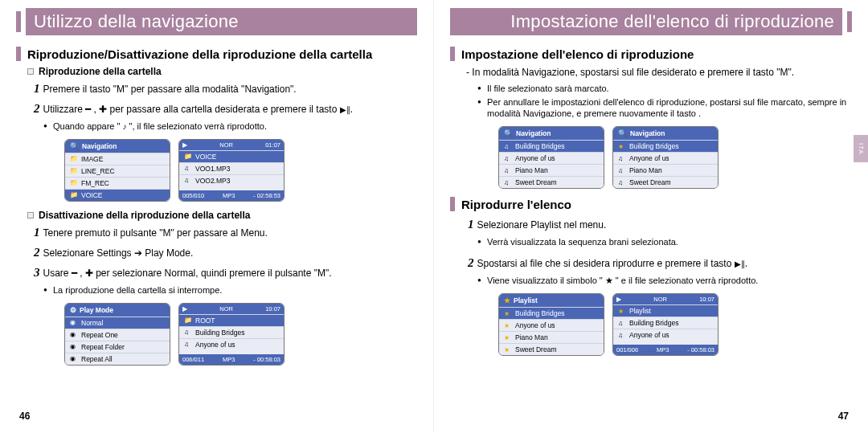 The width and height of the screenshot is (868, 433). What do you see at coordinates (24, 416) in the screenshot?
I see `page-number-left: 46` at bounding box center [24, 416].